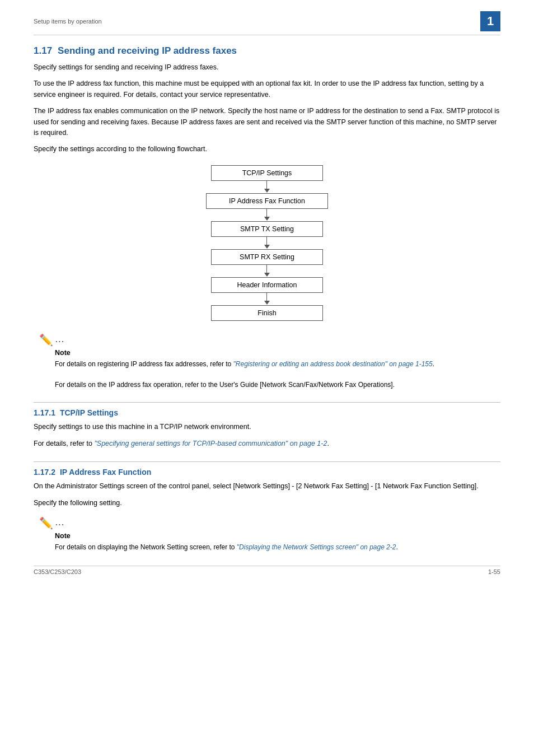 This screenshot has width=534, height=756. What do you see at coordinates (267, 534) in the screenshot?
I see `note-section-2: ✏️ ... Note For details on displaying th…` at bounding box center [267, 534].